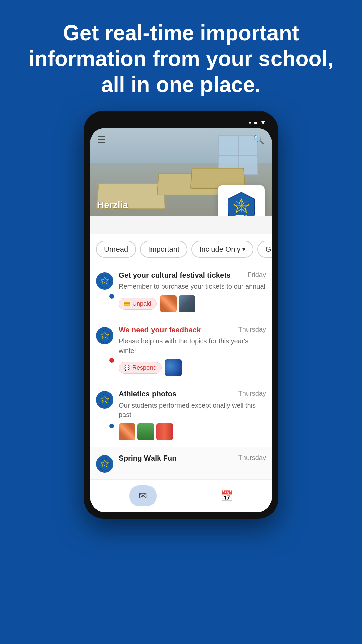 The width and height of the screenshot is (362, 644). What do you see at coordinates (192, 415) in the screenshot?
I see `message-content-3: Athletics photos Thursday Our students p…` at bounding box center [192, 415].